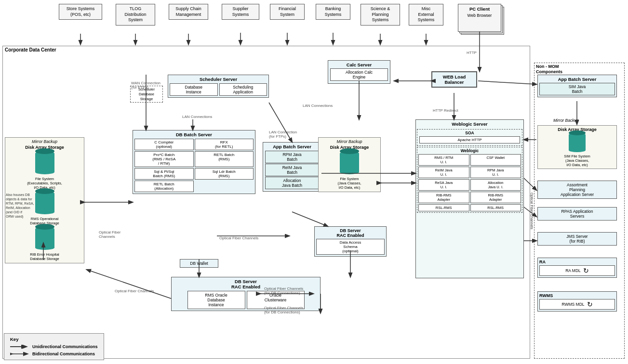  What do you see at coordinates (283, 310) in the screenshot?
I see `optical-db-2: Optical Fiber Channels(for DB Connection…` at bounding box center [283, 310].